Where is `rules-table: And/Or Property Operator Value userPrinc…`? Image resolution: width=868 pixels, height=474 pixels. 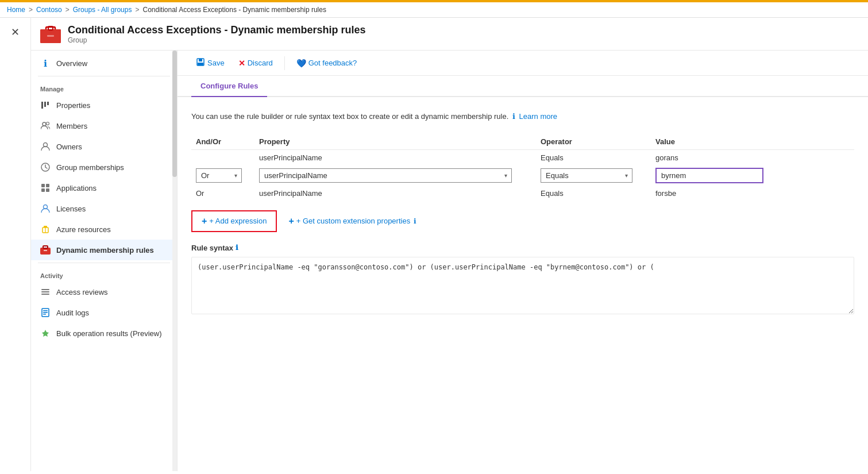
rules-table: And/Or Property Operator Value userPrinc… is located at coordinates (523, 168).